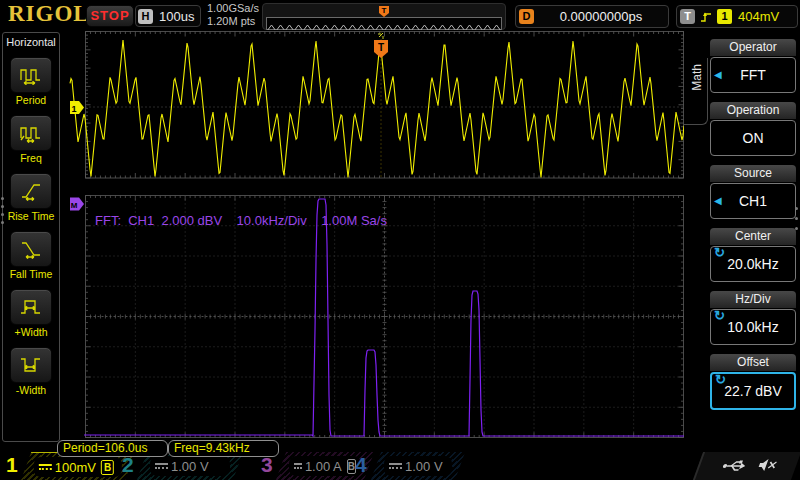  What do you see at coordinates (742, 241) in the screenshot?
I see `math-menu-panel: Math OperatorFFT◀OperationONSourceCH1◀Ce…` at bounding box center [742, 241].